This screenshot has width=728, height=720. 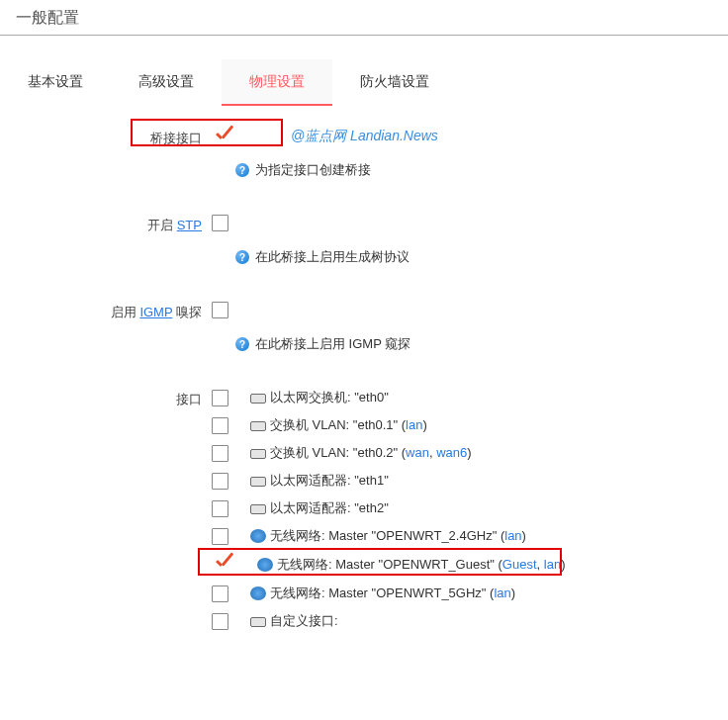 What do you see at coordinates (162, 225) in the screenshot?
I see `label-stp-prefix: 开启` at bounding box center [162, 225].